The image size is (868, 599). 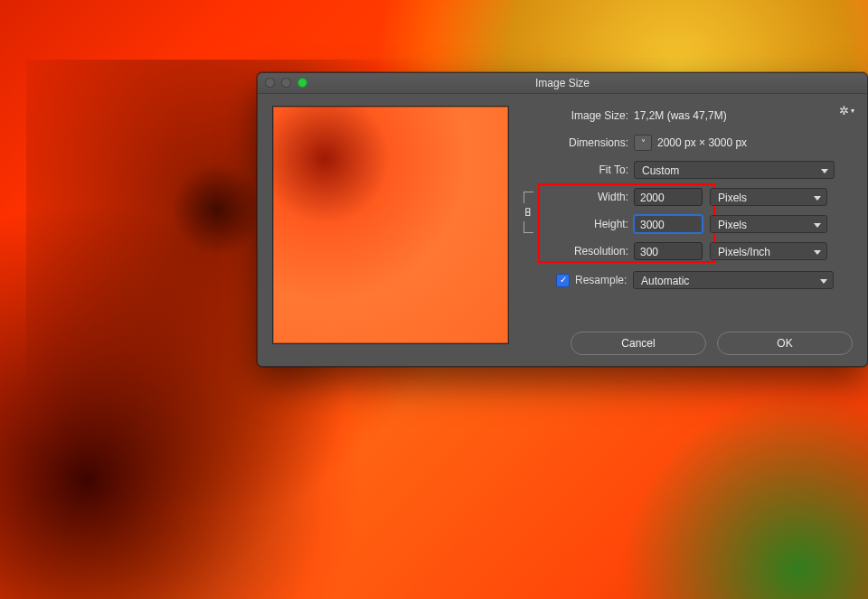 What do you see at coordinates (638, 343) in the screenshot?
I see `cancel-label: Cancel` at bounding box center [638, 343].